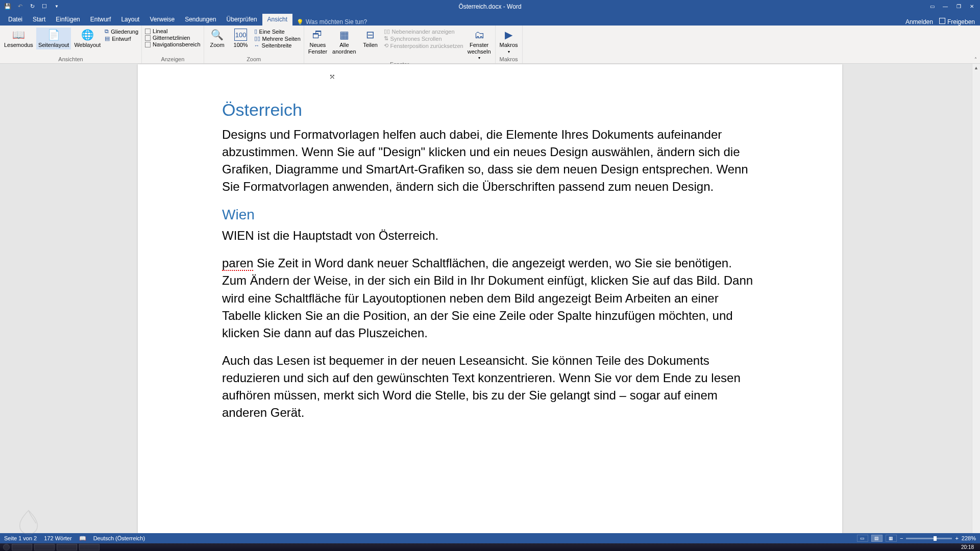 The width and height of the screenshot is (980, 551). What do you see at coordinates (490, 215) in the screenshot?
I see `heading-2: Wien` at bounding box center [490, 215].